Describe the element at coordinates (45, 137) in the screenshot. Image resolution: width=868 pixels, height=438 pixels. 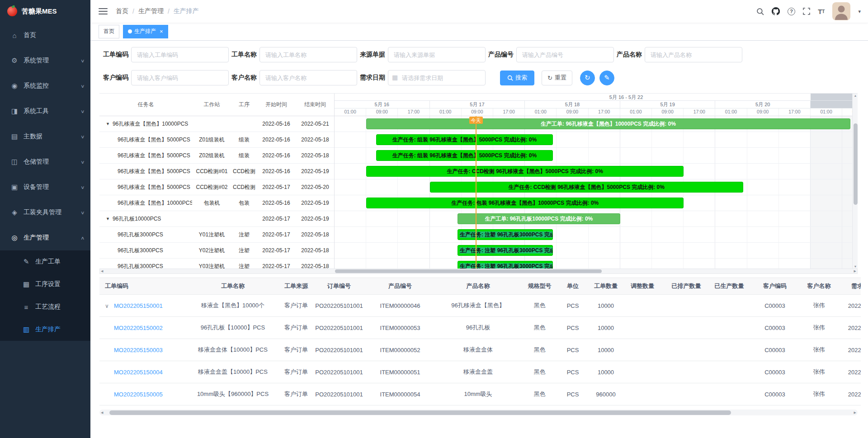
I see `sidebar-item: ▤主数据∨` at that location.